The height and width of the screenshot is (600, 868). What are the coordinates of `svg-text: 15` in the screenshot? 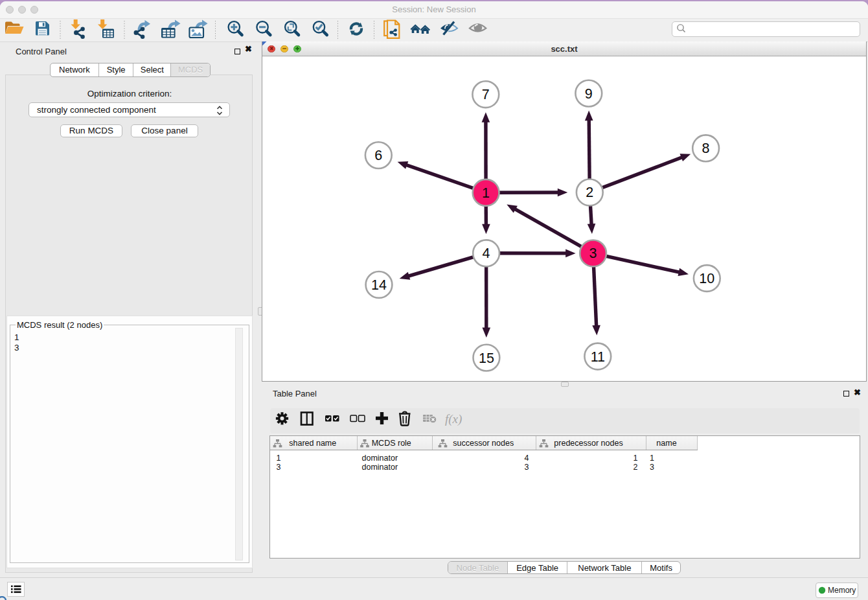 It's located at (486, 358).